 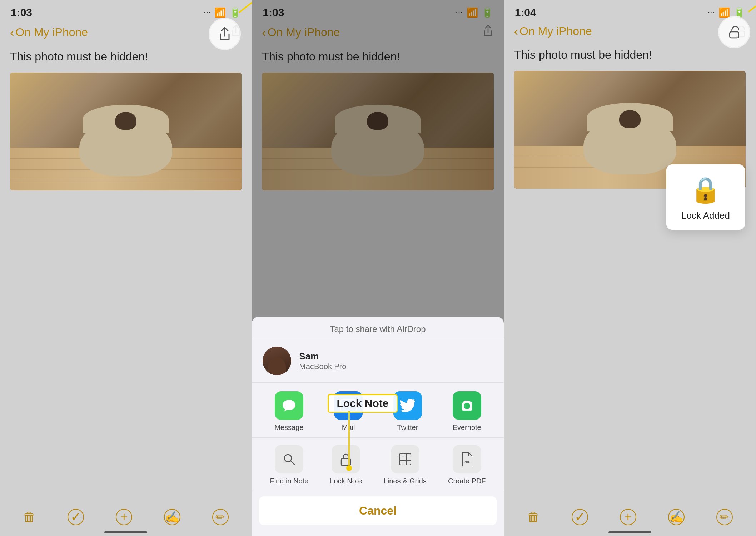 I want to click on twitter-label: Twitter, so click(x=407, y=427).